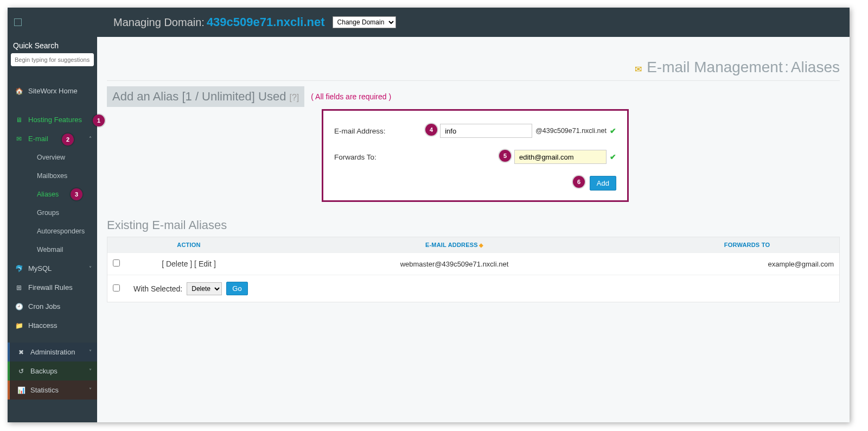 This screenshot has width=868, height=431. I want to click on step-badge-1: 1, so click(99, 121).